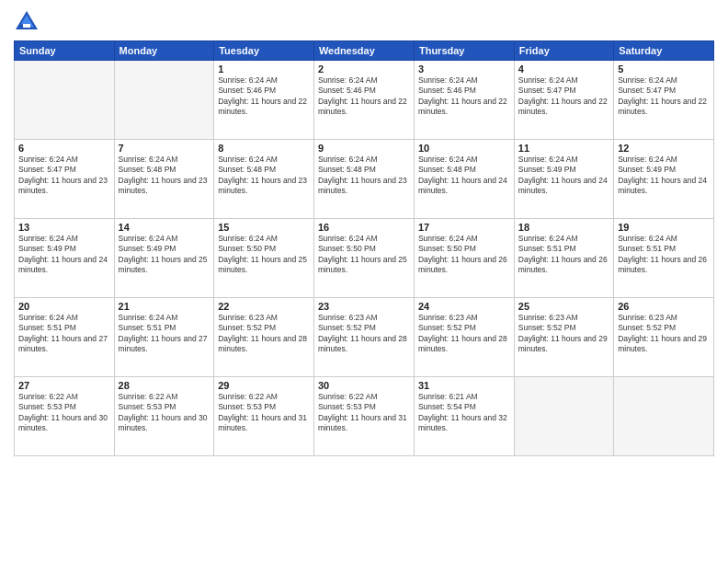 This screenshot has height=563, width=728. Describe the element at coordinates (563, 179) in the screenshot. I see `calendar-cell: 11Sunrise: 6:24 AM Sunset: 5:49 PM Dayli…` at that location.